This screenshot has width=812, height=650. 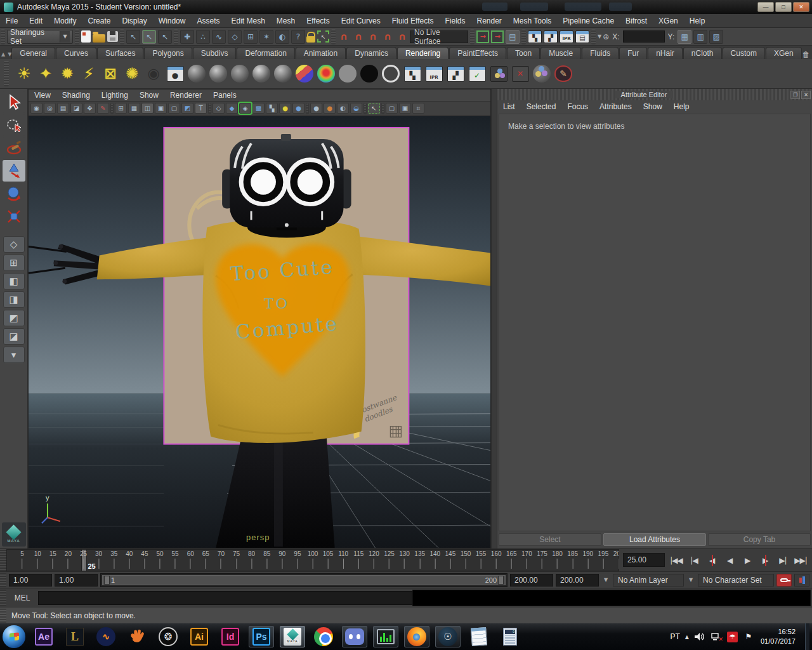 What do you see at coordinates (14, 216) in the screenshot?
I see `scale-tool` at bounding box center [14, 216].